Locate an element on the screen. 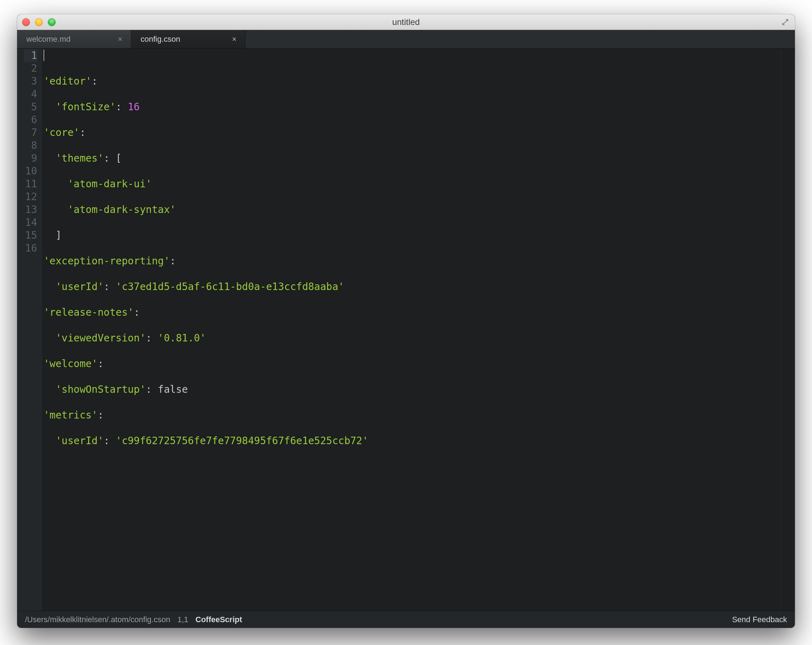  line-number: 14 is located at coordinates (31, 223).